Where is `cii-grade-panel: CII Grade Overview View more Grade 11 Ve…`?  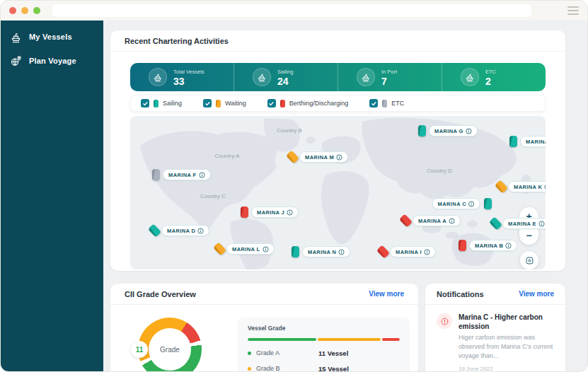 cii-grade-panel: CII Grade Overview View more Grade 11 Ve… is located at coordinates (265, 328).